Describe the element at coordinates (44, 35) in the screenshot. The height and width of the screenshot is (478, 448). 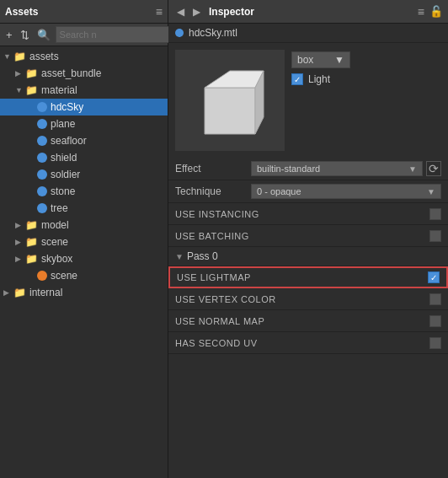
I see `search-button: 🔍` at that location.